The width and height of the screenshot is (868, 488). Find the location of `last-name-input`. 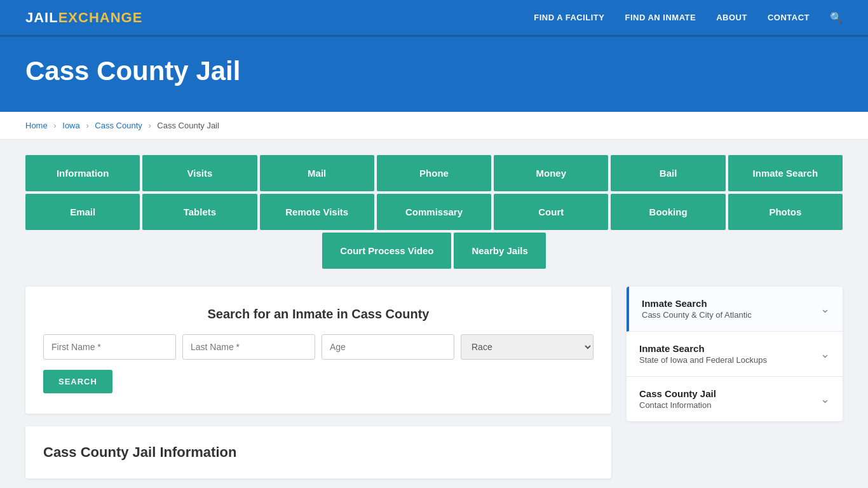

last-name-input is located at coordinates (249, 347).